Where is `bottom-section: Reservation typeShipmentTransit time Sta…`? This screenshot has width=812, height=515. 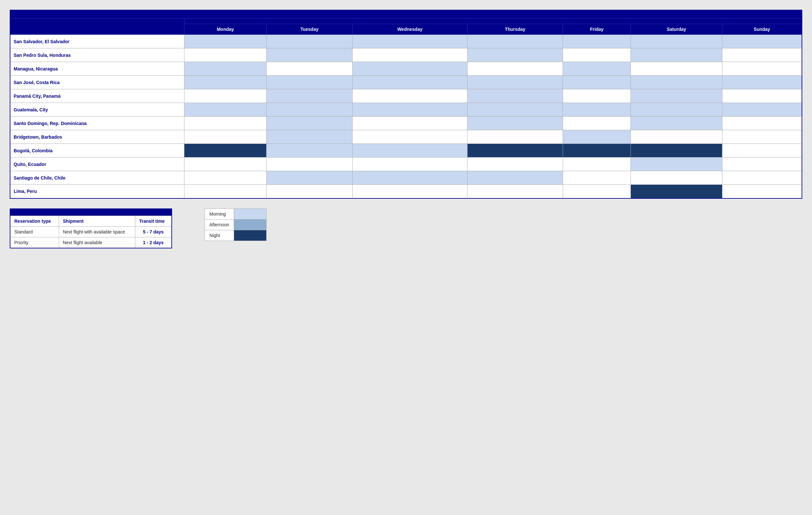 bottom-section: Reservation typeShipmentTransit time Sta… is located at coordinates (406, 229).